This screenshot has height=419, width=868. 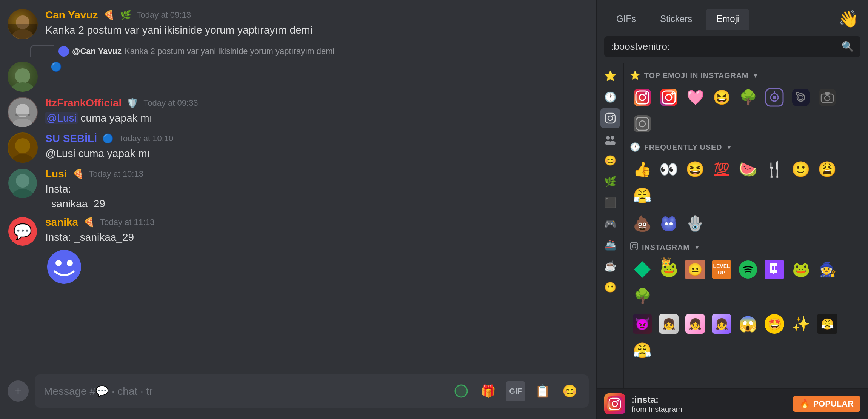 What do you see at coordinates (610, 287) in the screenshot?
I see `cat-more: 😶` at bounding box center [610, 287].